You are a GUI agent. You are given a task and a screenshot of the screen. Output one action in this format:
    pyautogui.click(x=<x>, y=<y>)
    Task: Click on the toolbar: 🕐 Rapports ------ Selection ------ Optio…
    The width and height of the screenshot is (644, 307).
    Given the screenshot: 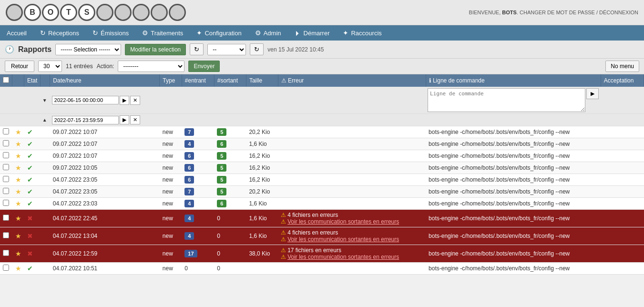 What is the action you would take?
    pyautogui.click(x=322, y=50)
    